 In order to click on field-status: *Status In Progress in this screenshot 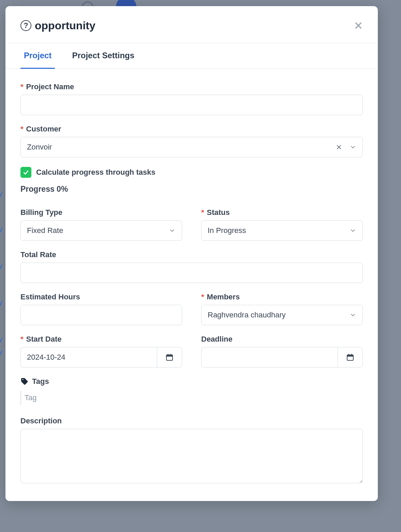, I will do `click(282, 224)`.